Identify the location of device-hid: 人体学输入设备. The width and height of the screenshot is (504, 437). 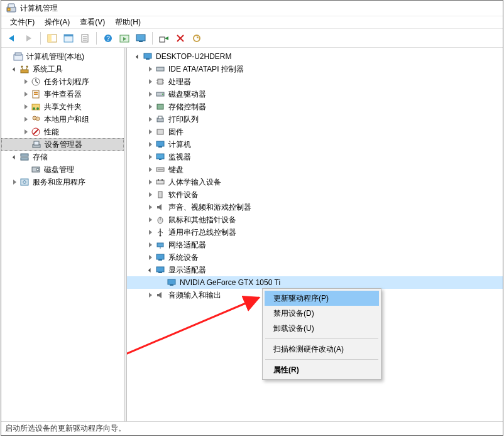
(315, 182).